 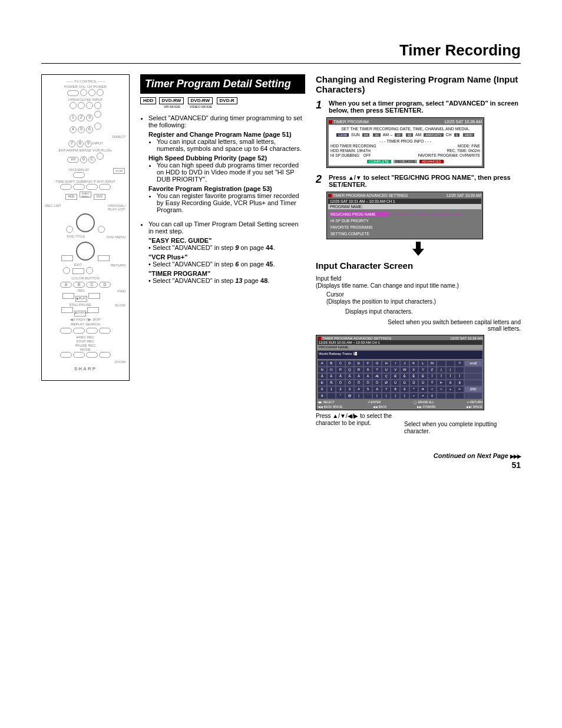 I want to click on char-cell: Ú, so click(x=395, y=383).